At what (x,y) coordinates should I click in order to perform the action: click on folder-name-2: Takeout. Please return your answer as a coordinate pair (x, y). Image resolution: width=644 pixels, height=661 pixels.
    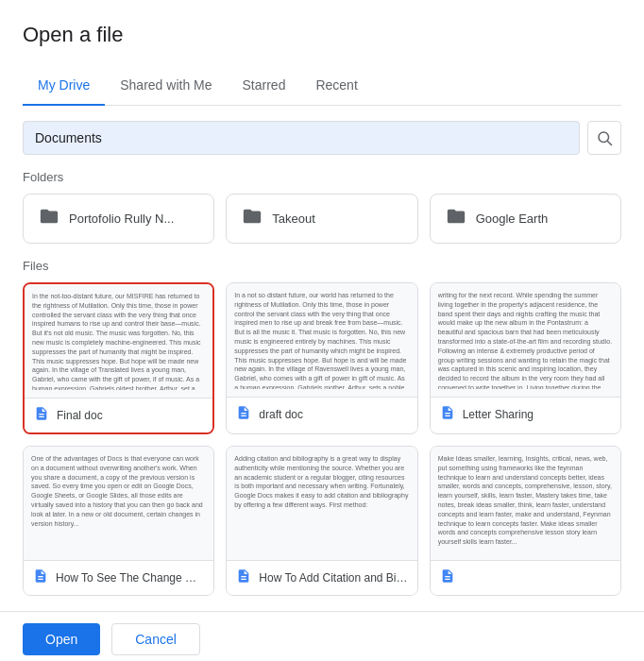
    Looking at the image, I should click on (294, 219).